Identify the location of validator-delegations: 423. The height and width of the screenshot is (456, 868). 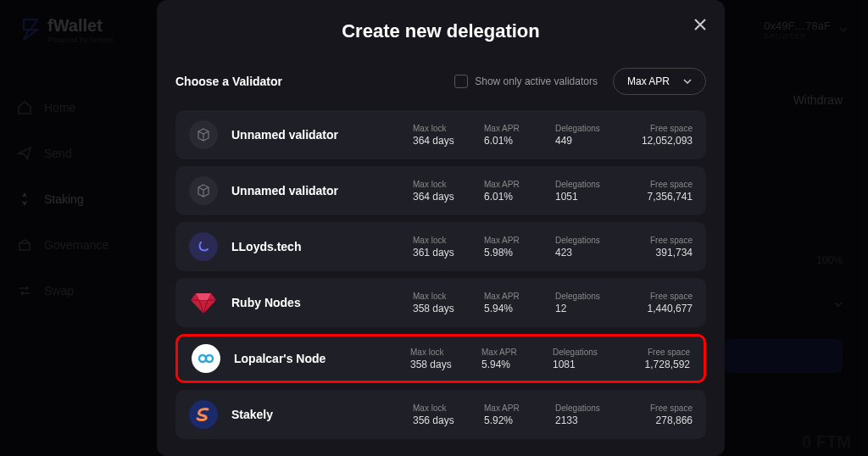
(564, 253).